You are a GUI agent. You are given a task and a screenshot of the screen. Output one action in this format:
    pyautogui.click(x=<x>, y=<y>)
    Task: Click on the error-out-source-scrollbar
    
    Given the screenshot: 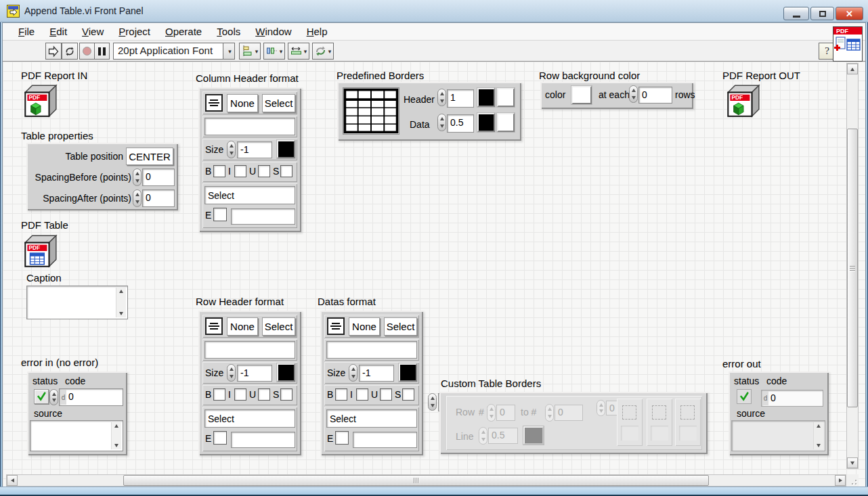 What is the action you would take?
    pyautogui.click(x=818, y=436)
    